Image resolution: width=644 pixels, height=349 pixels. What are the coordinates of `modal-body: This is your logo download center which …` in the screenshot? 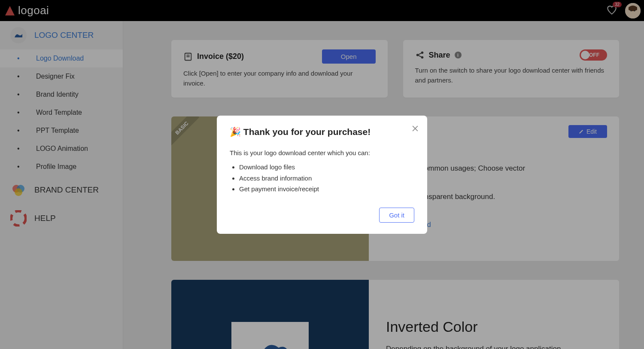 It's located at (322, 171).